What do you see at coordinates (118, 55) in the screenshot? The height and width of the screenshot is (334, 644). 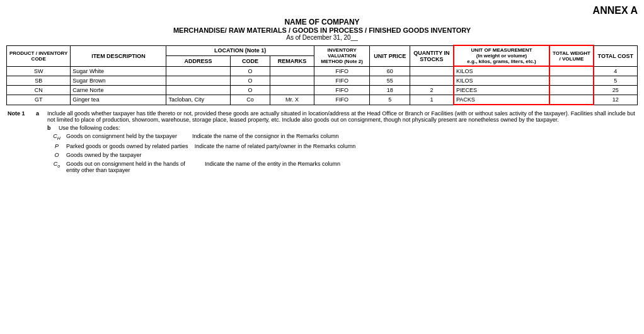 I see `item-desc-header: ITEM DESCRIPTION` at bounding box center [118, 55].